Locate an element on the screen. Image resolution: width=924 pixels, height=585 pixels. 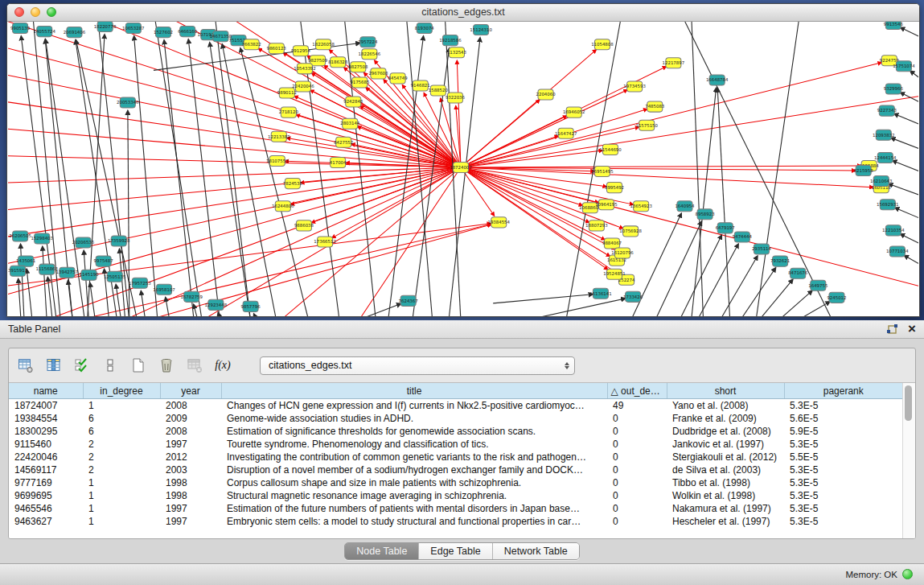
table-row: 946554611997Estimation of the future num… is located at coordinates (456, 509).